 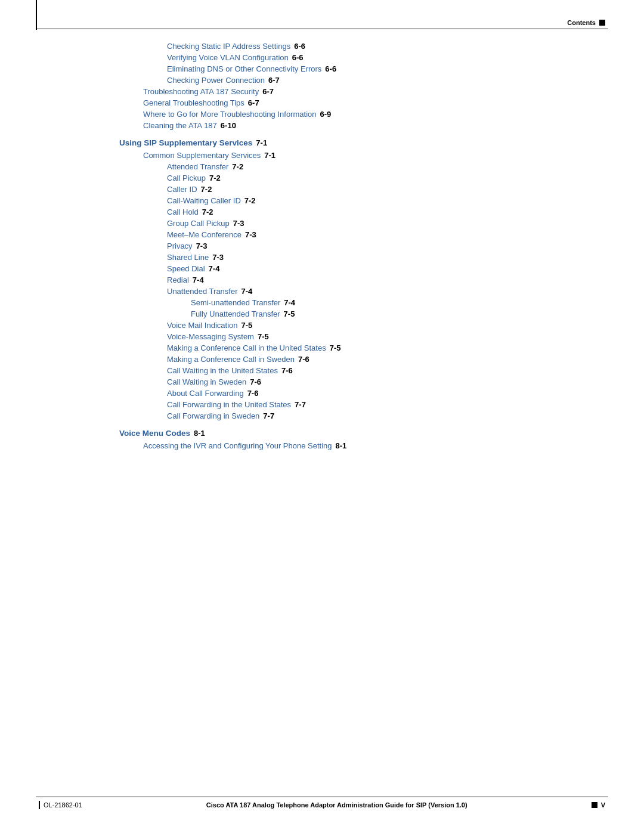 What do you see at coordinates (322, 797) in the screenshot?
I see `footer-line` at bounding box center [322, 797].